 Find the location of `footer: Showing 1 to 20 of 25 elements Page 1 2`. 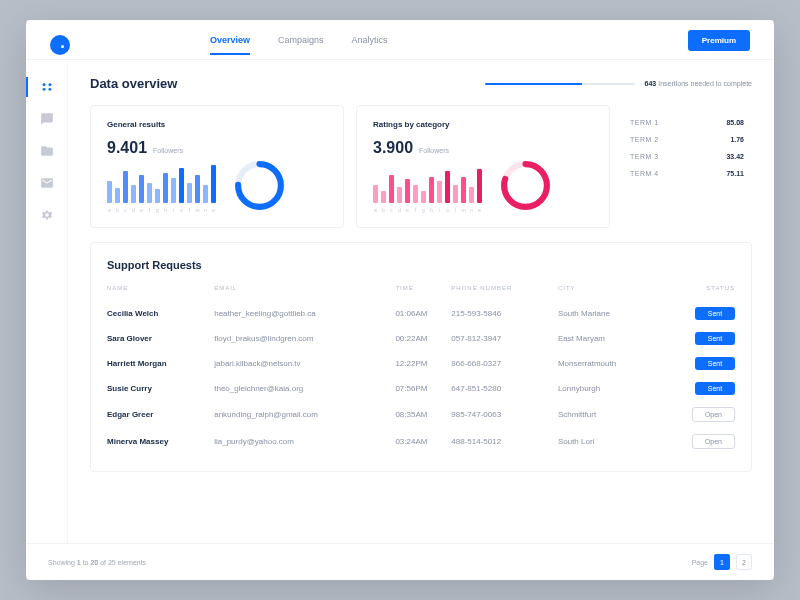

footer: Showing 1 to 20 of 25 elements Page 1 2 is located at coordinates (400, 562).